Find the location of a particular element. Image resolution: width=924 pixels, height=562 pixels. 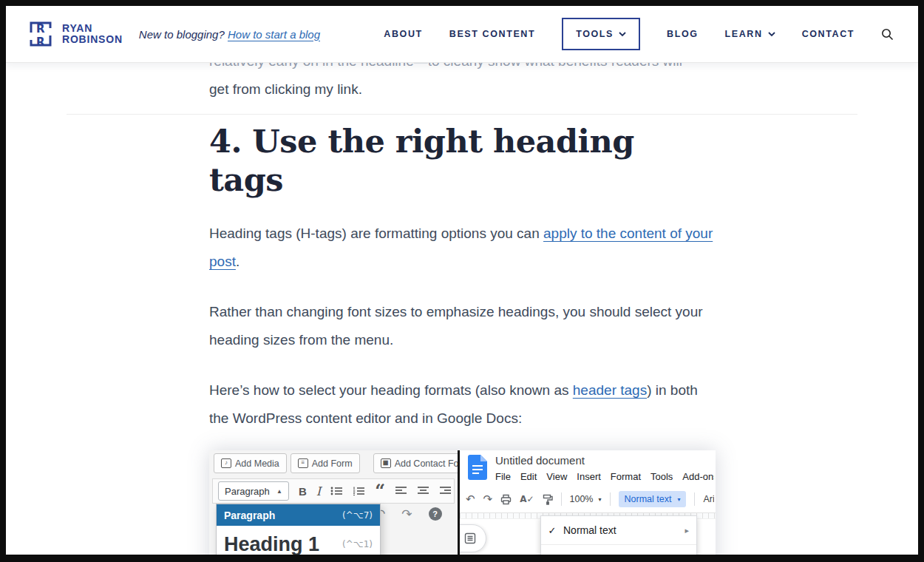

contact-form-icon: ▦ is located at coordinates (386, 463).